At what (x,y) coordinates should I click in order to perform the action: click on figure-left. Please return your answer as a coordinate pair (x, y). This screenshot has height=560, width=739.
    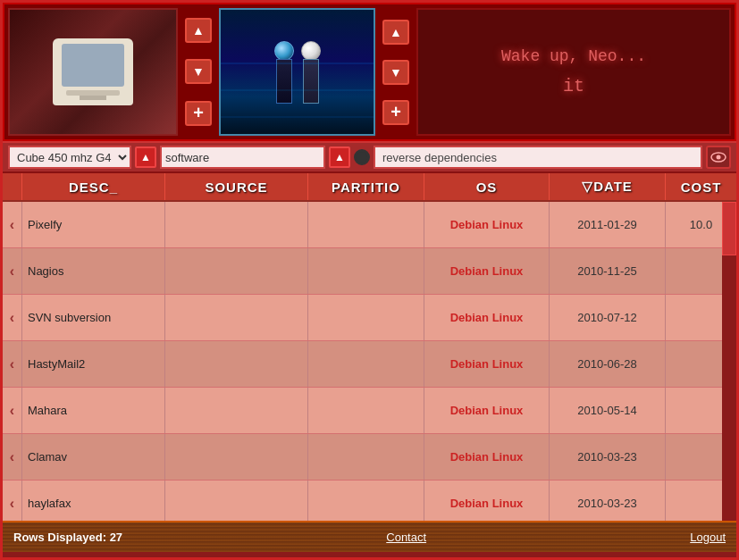
    Looking at the image, I should click on (284, 72).